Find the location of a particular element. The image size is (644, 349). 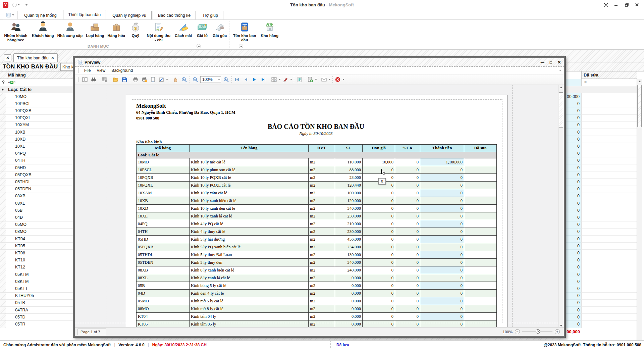

ribbon-item-10: Tồn kho ban đầu is located at coordinates (245, 32).